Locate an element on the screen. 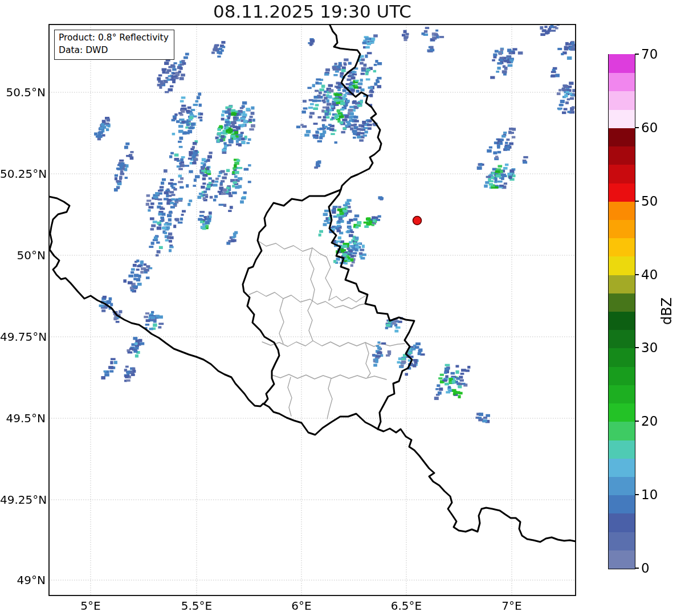  x-tick-label: 5.5°E is located at coordinates (197, 606).